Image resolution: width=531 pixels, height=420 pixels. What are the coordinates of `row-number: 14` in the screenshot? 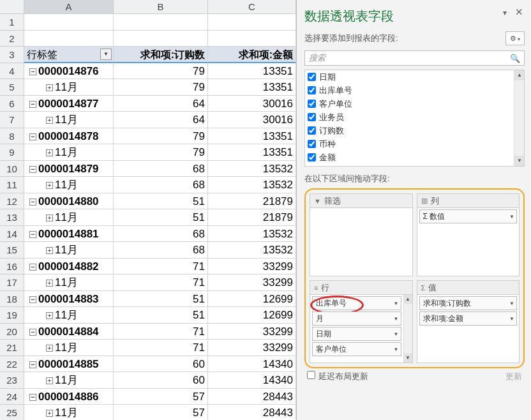 It's located at (12, 234).